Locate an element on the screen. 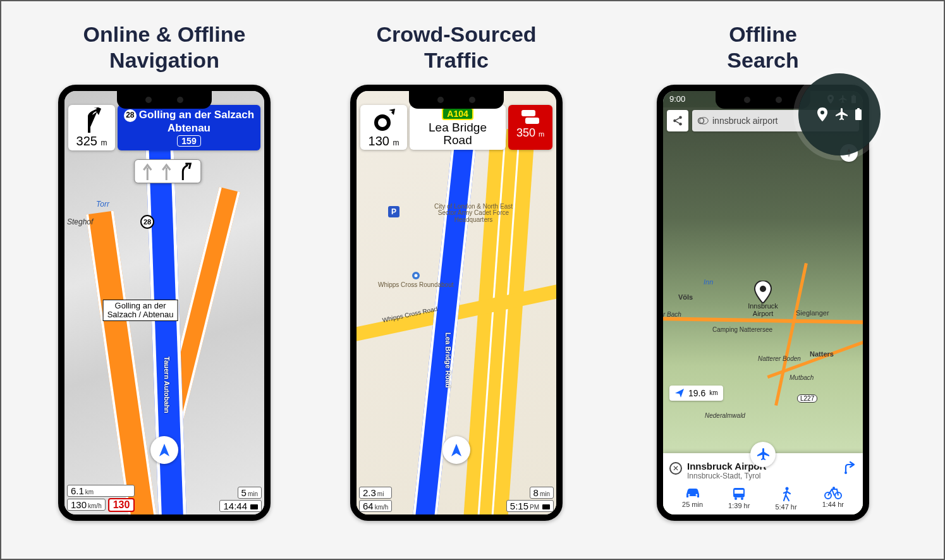  bus-icon is located at coordinates (739, 494).